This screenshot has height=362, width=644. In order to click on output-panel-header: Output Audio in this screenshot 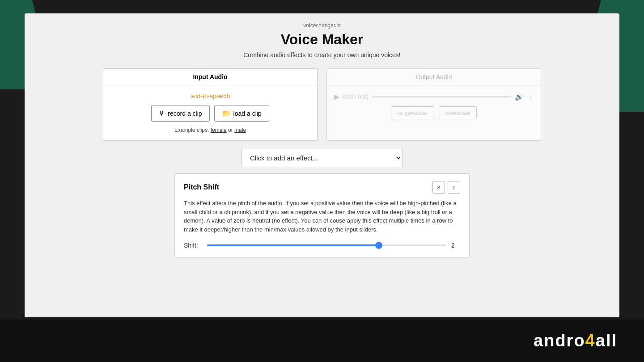, I will do `click(434, 77)`.